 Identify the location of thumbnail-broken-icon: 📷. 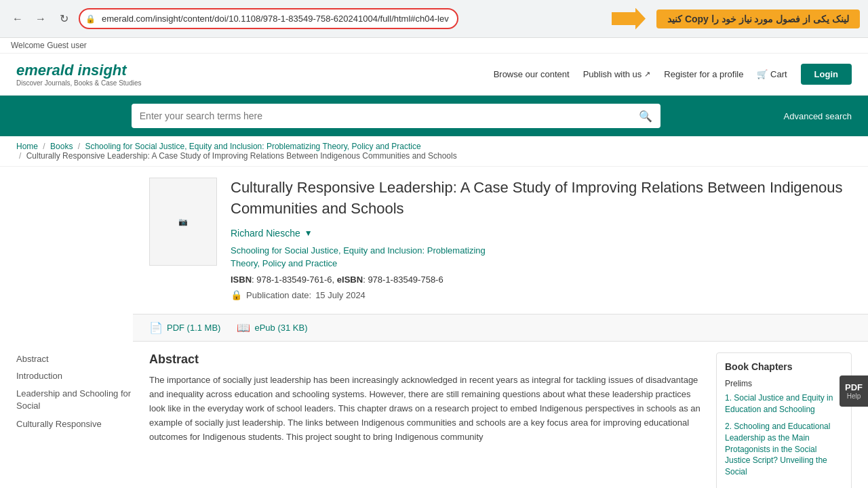
(183, 222).